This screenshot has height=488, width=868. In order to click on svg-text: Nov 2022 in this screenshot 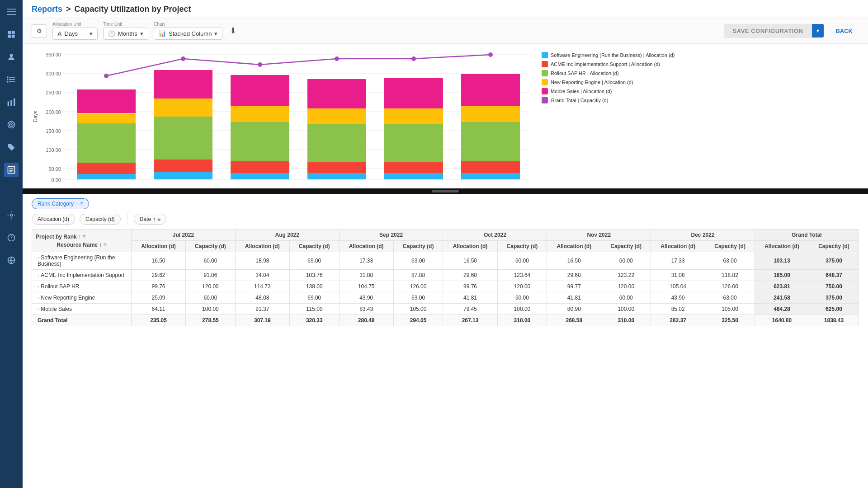, I will do `click(413, 183)`.